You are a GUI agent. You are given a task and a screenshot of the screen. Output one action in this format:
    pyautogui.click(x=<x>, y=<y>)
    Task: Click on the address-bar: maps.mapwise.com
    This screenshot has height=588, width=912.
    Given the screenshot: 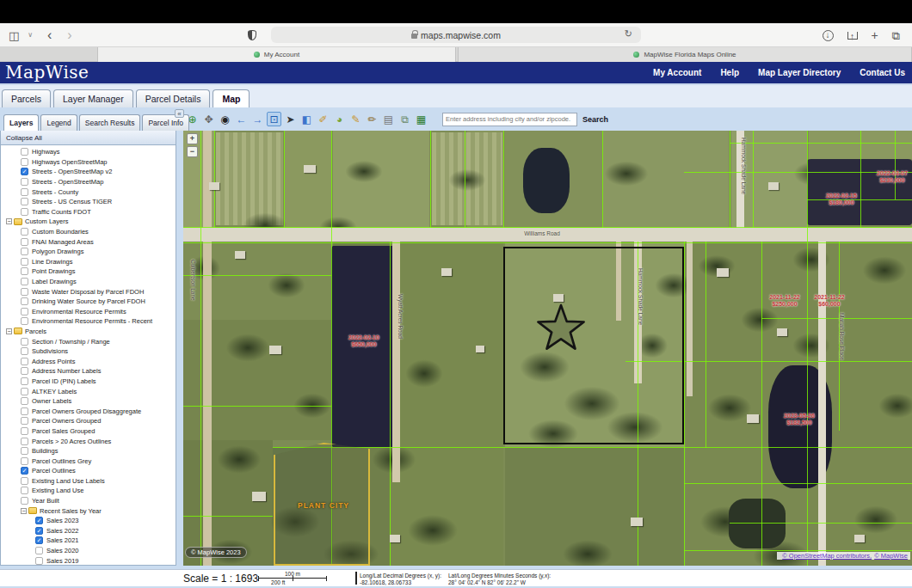 What is the action you would take?
    pyautogui.click(x=456, y=34)
    